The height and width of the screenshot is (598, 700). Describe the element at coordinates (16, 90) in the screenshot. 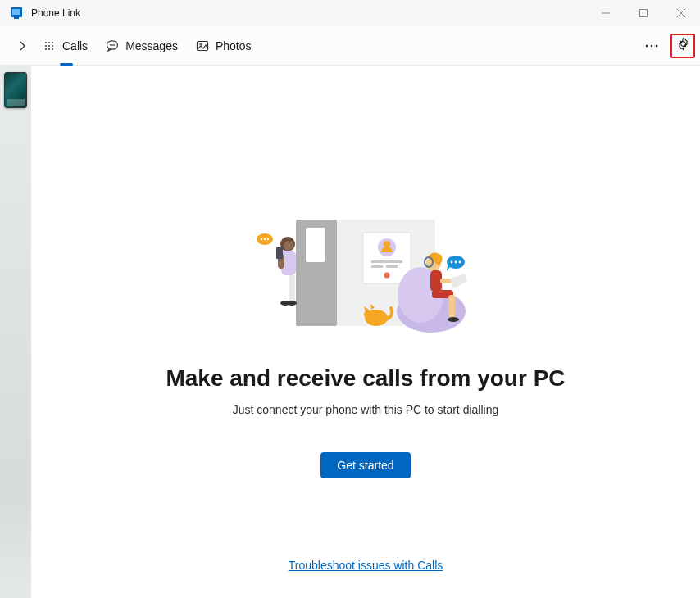

I see `device-thumbnail` at that location.